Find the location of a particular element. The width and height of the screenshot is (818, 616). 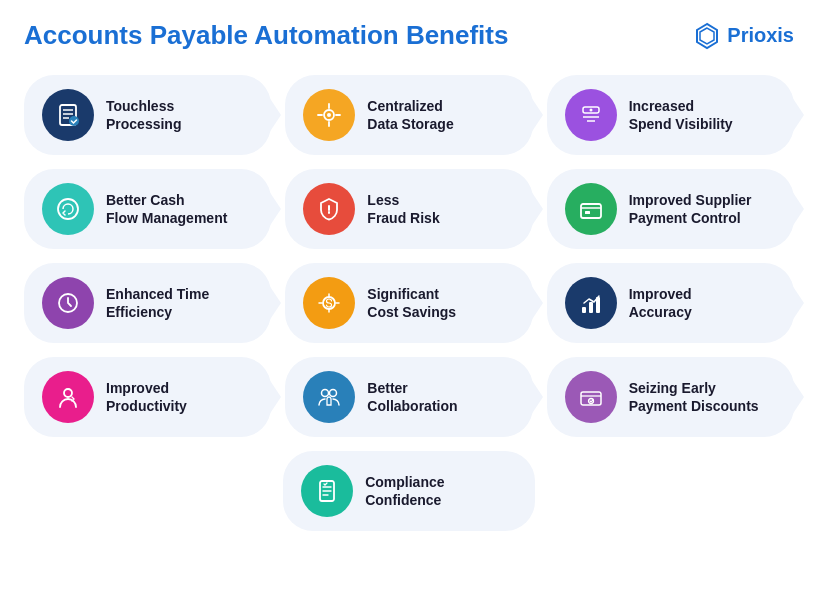

fraud-label: LessFraud Risk is located at coordinates (403, 209).